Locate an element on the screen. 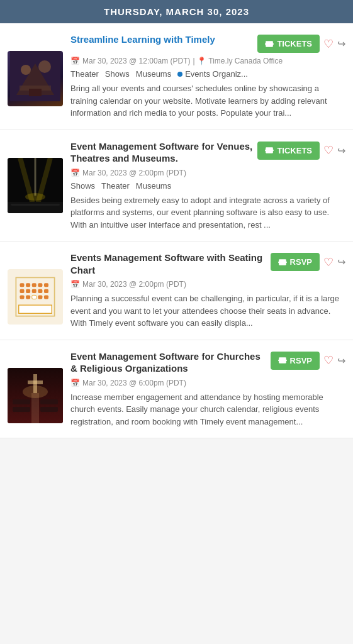  event-title: Event Management Software for Venues, Th… is located at coordinates (161, 152).